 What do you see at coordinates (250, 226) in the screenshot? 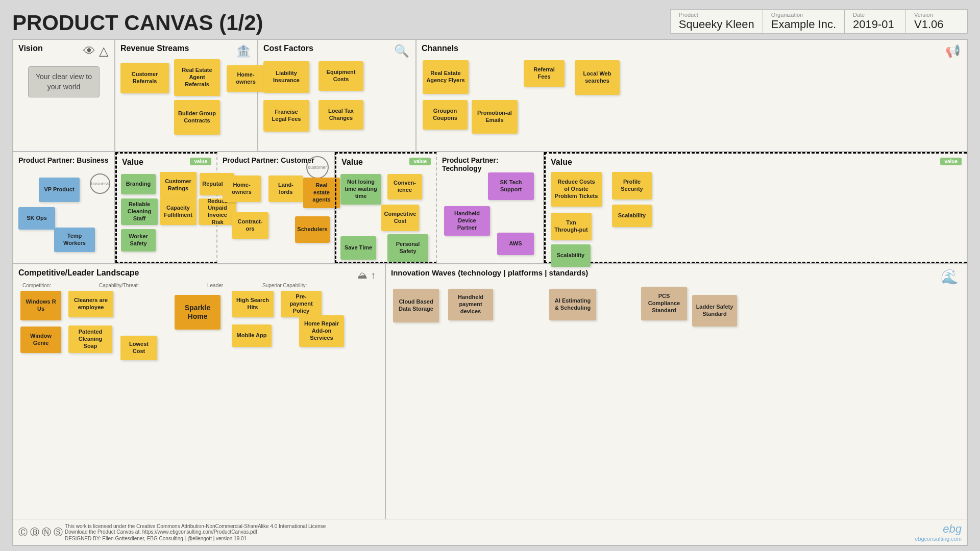
I see `note-contractors: Contract-ors` at bounding box center [250, 226].